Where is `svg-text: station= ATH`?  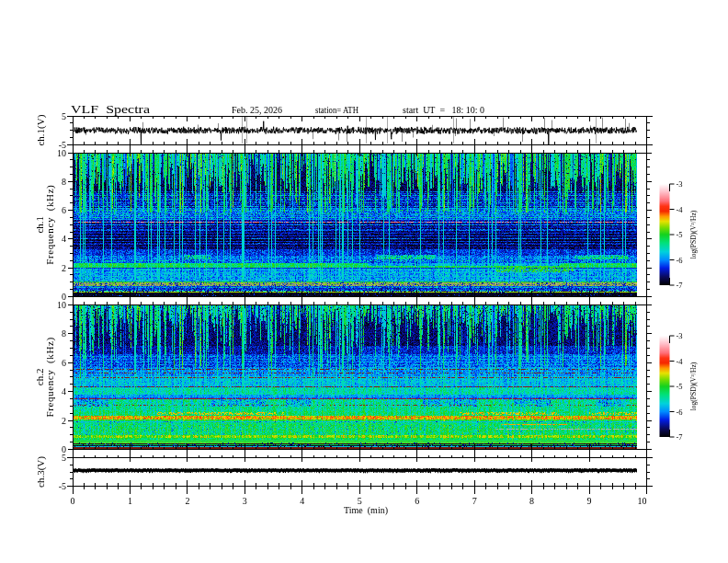 svg-text: station= ATH is located at coordinates (336, 110).